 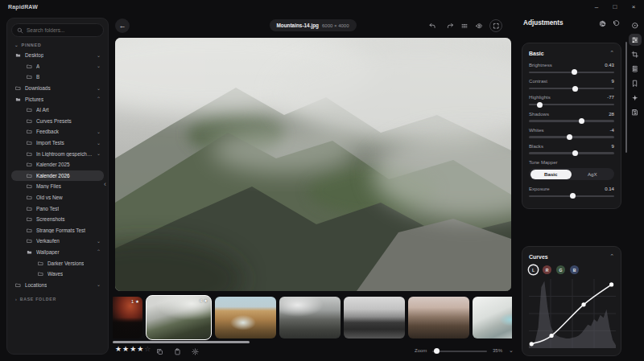 What do you see at coordinates (118, 349) in the screenshot?
I see `star-1-icon: ★` at bounding box center [118, 349].